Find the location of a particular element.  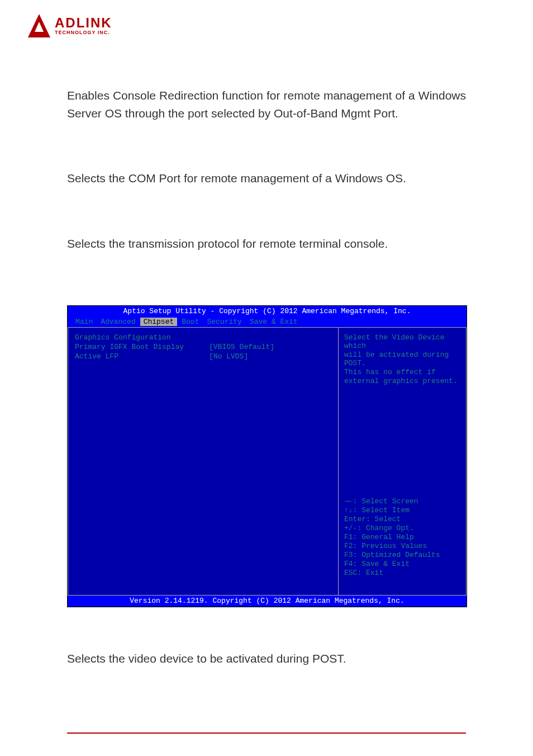

bios-help-key: +/-: Change Opt. is located at coordinates (402, 528).